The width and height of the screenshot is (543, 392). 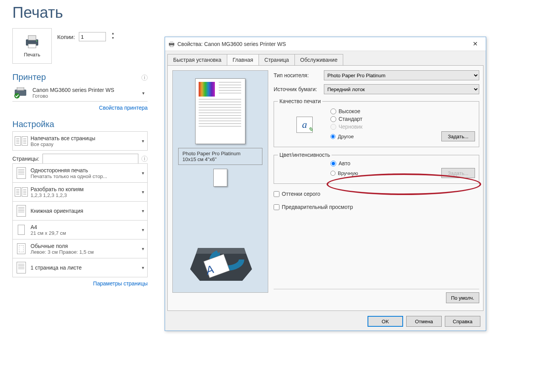 What do you see at coordinates (402, 75) in the screenshot?
I see `media-type-select: Photo Paper Pro Platinum` at bounding box center [402, 75].